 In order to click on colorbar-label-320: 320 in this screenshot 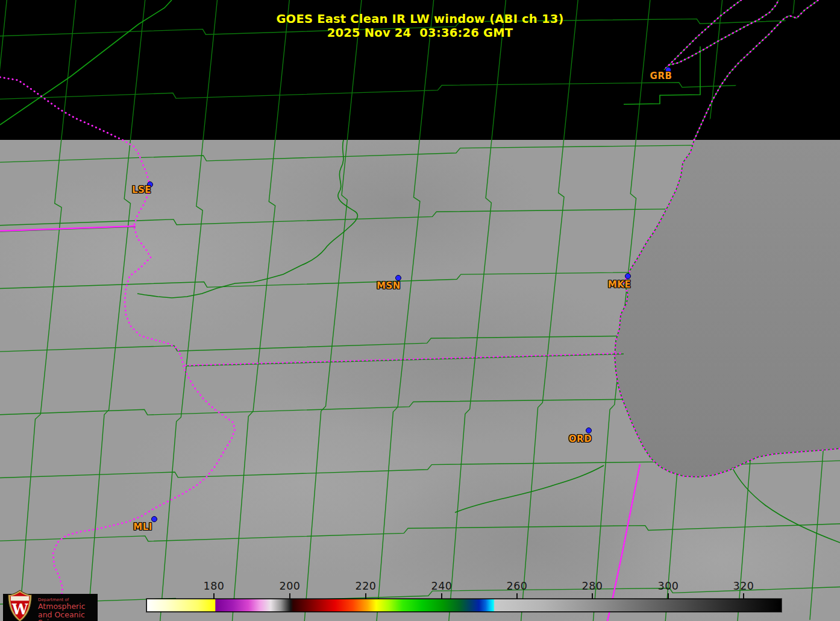, I will do `click(744, 586)`.